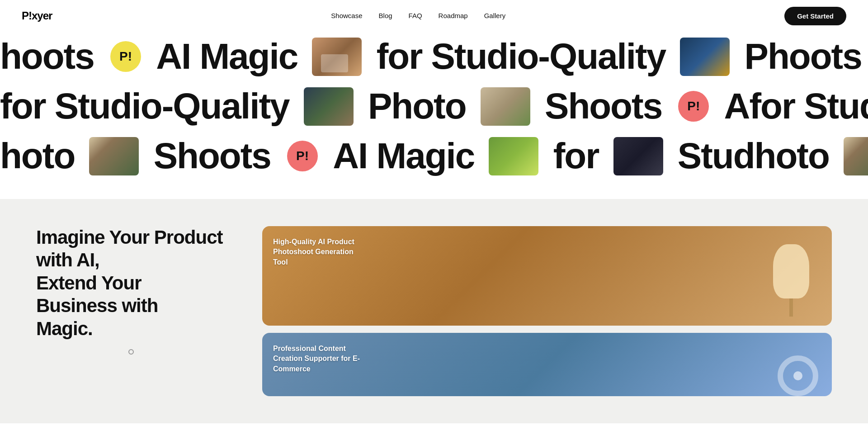 The image size is (868, 431). Describe the element at coordinates (547, 365) in the screenshot. I see `card-fan: Professional Content Creation Supporter …` at that location.